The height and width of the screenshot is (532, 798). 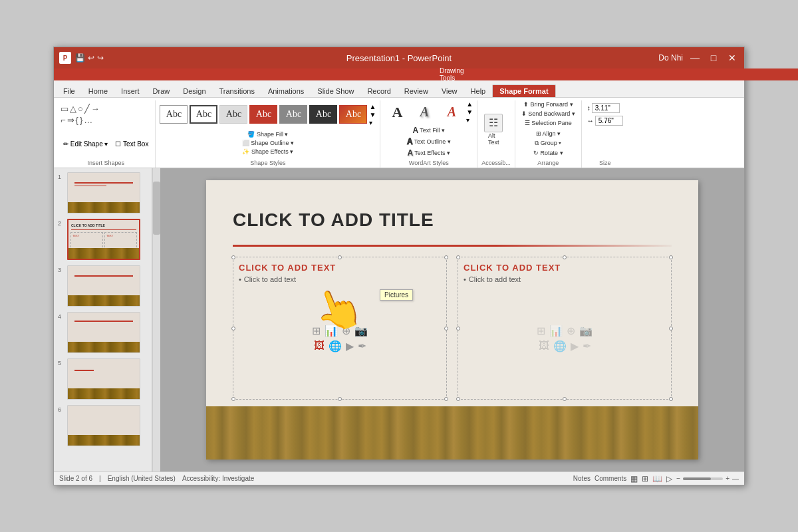 I want to click on triangle-icon: △, so click(x=73, y=109).